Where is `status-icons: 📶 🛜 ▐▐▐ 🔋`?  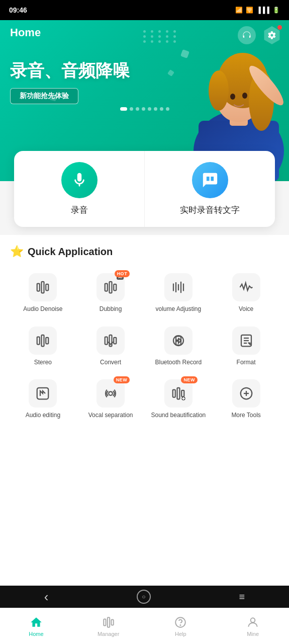
status-icons: 📶 🛜 ▐▐▐ 🔋 is located at coordinates (257, 10).